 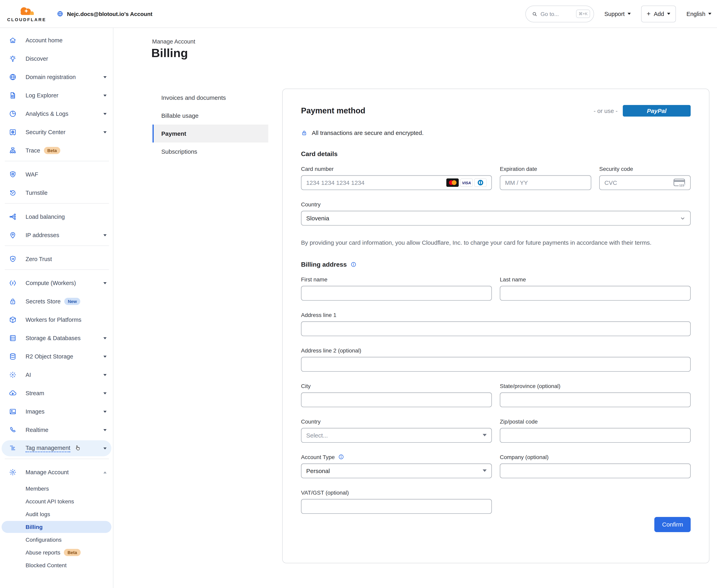 What do you see at coordinates (595, 293) in the screenshot?
I see `last-name-input` at bounding box center [595, 293].